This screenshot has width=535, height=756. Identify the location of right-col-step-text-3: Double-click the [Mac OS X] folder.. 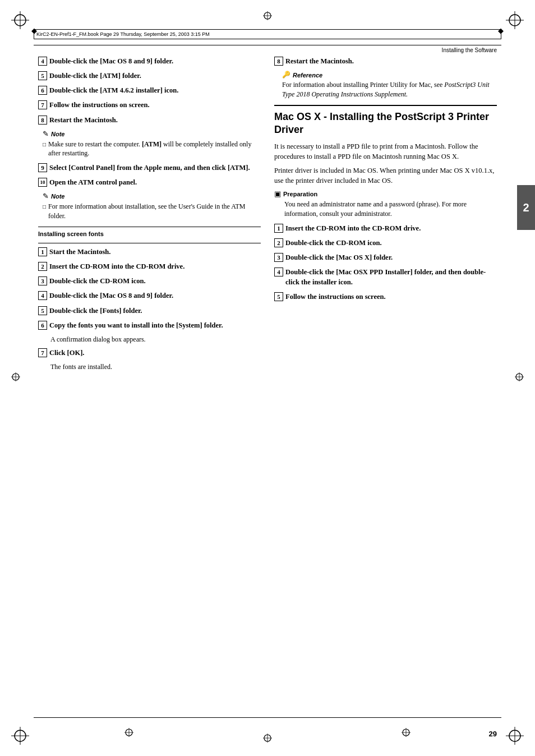
(339, 257).